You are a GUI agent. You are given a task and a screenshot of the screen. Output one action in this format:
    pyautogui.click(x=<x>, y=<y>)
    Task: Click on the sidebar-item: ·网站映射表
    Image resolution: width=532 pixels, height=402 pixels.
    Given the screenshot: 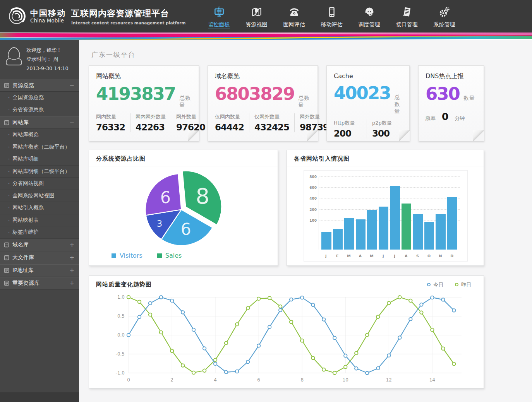 What is the action you would take?
    pyautogui.click(x=39, y=221)
    